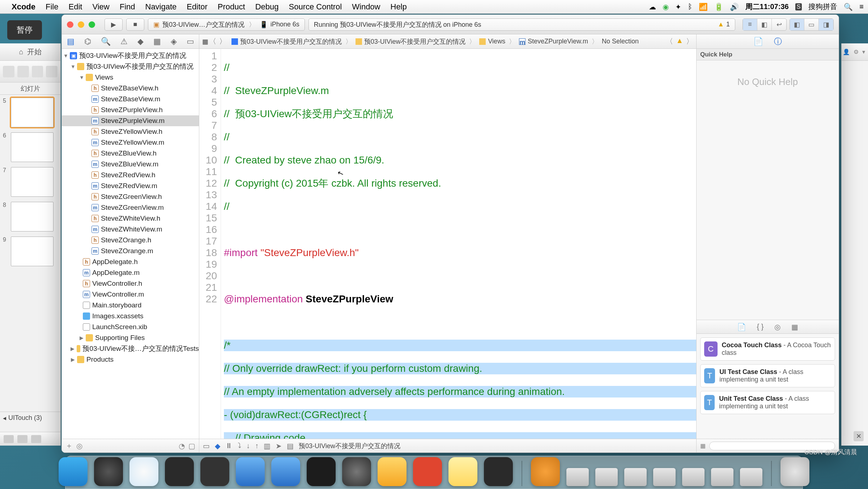  I want to click on jump-next-icon: 〉, so click(690, 41).